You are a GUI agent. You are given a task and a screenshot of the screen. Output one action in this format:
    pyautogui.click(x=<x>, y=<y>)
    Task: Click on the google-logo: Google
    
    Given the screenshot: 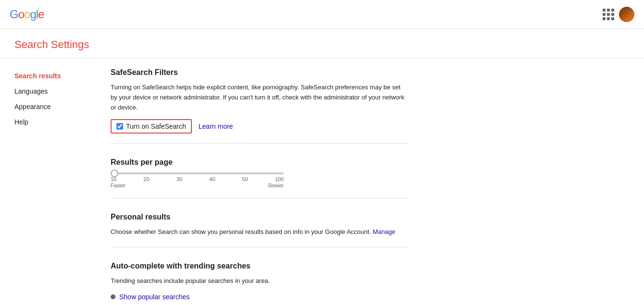 What is the action you would take?
    pyautogui.click(x=27, y=14)
    